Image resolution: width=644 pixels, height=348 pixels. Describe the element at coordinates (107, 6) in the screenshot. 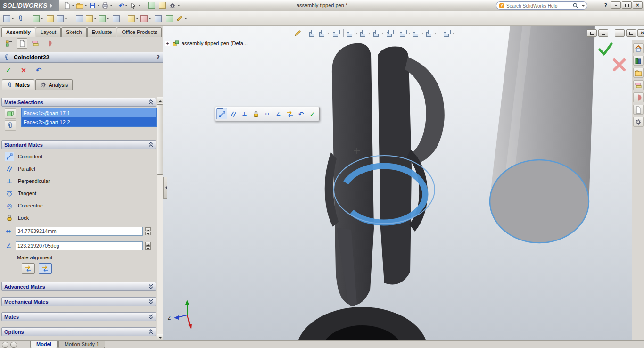

I see `print-button` at that location.